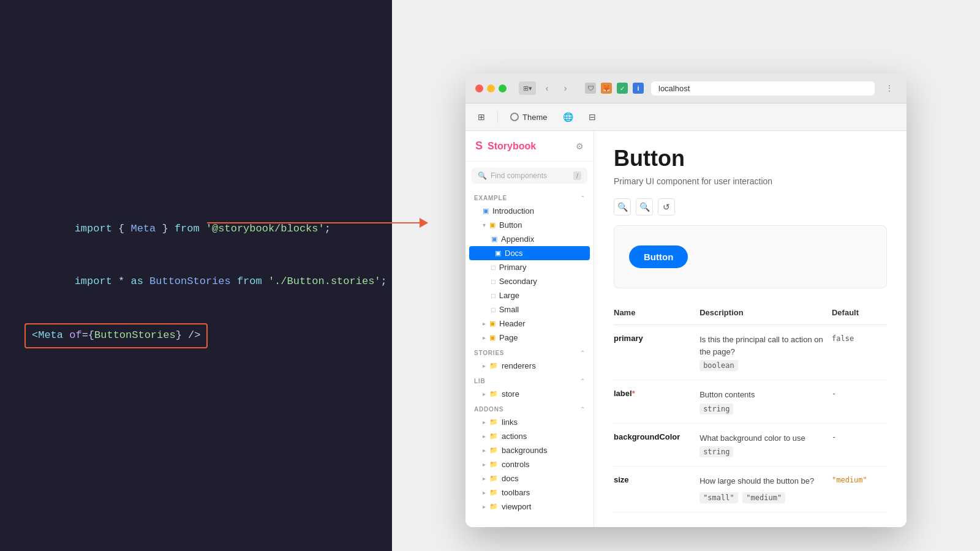 This screenshot has width=980, height=551. Describe the element at coordinates (484, 422) in the screenshot. I see `folder-collapse-icon-3: ▸` at that location.